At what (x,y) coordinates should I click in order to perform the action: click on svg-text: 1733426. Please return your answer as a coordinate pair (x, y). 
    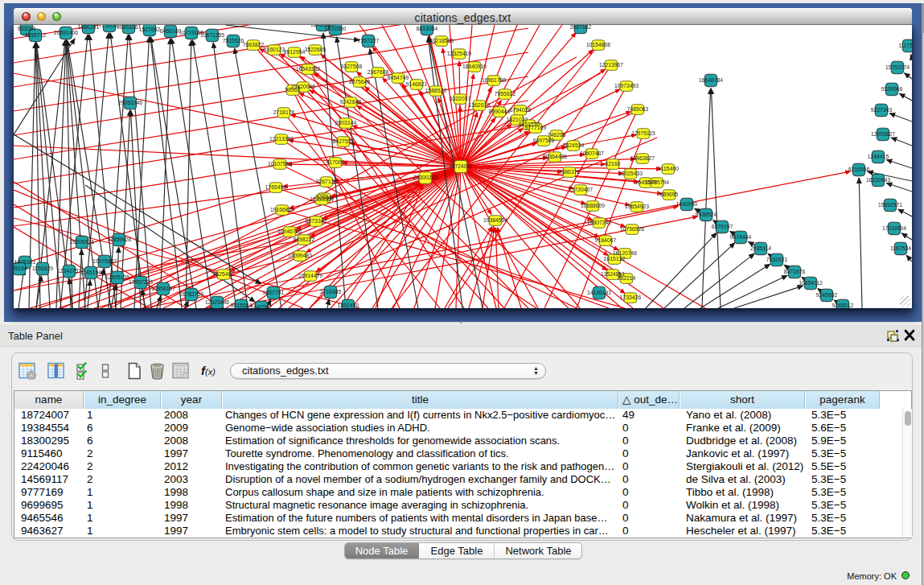
    Looking at the image, I should click on (630, 298).